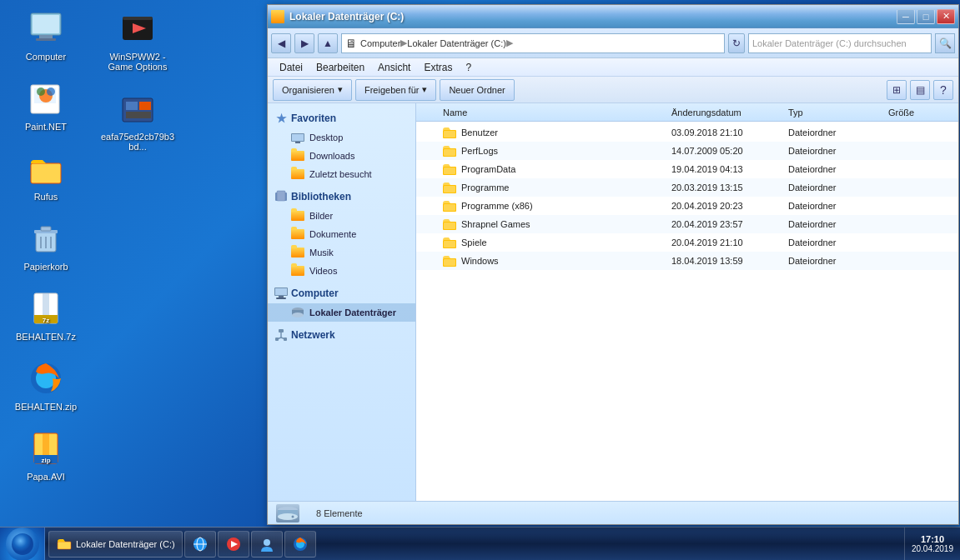 The width and height of the screenshot is (960, 560). What do you see at coordinates (477, 90) in the screenshot?
I see `new-folder-button: Neuer Ordner` at bounding box center [477, 90].